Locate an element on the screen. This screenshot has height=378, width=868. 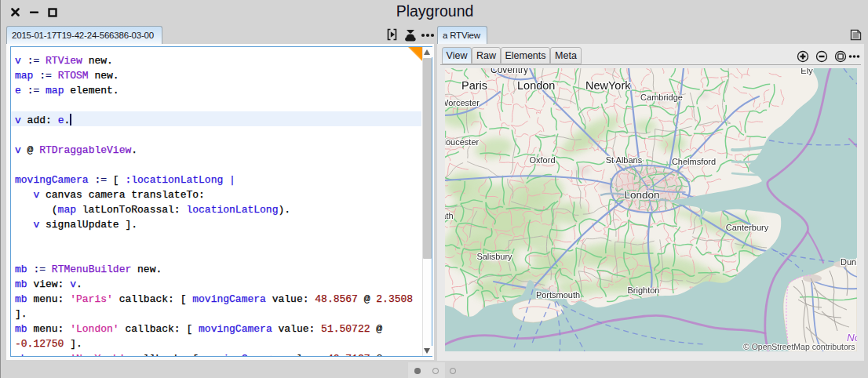
svg-text: Cambridge is located at coordinates (662, 97).